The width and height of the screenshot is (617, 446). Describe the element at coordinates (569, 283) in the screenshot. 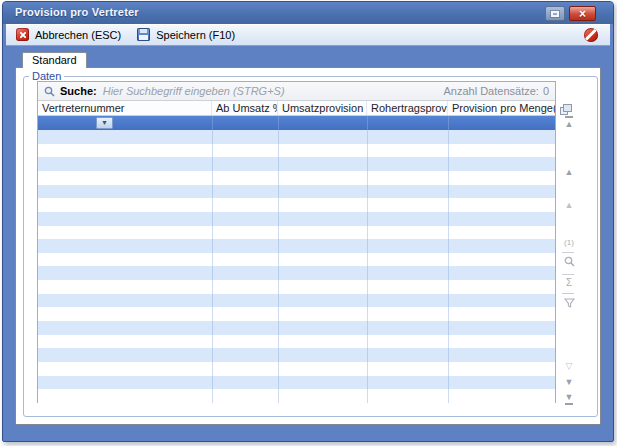

I see `sum-icon: Σ` at that location.